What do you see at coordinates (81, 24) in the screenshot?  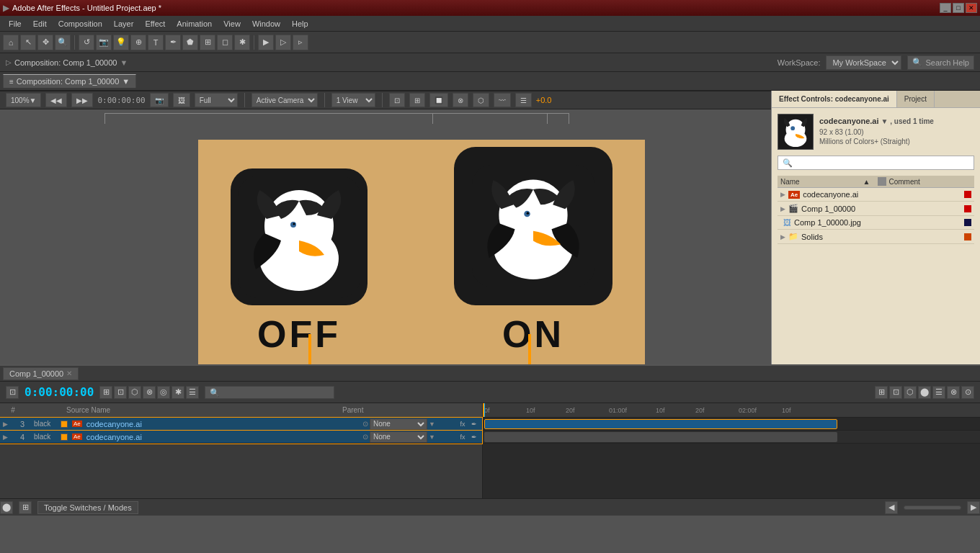 I see `menu-composition: Composition` at bounding box center [81, 24].